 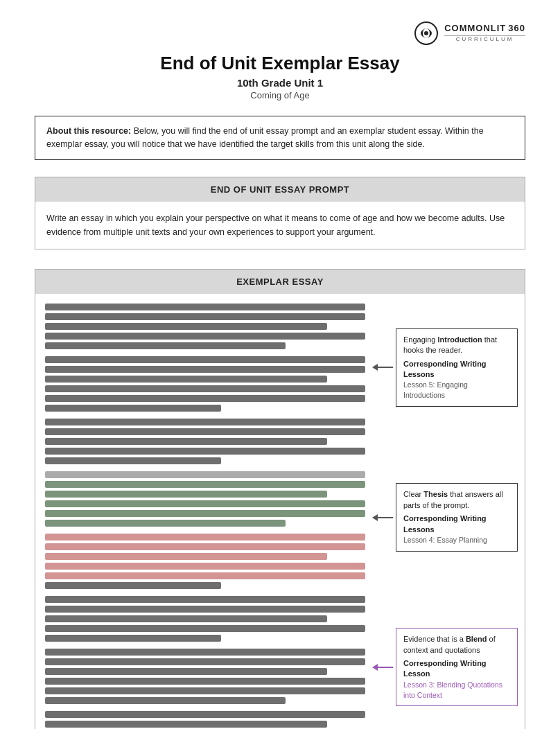 What do you see at coordinates (280, 64) in the screenshot?
I see `main-title: End of Unit Exemplar Essay` at bounding box center [280, 64].